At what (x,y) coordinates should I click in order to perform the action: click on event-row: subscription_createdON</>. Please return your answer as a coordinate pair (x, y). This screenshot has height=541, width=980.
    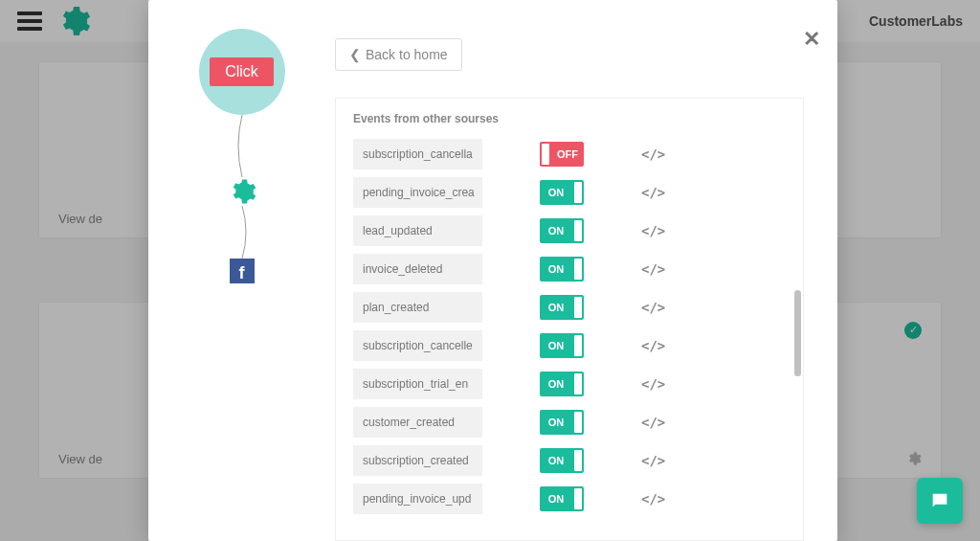
    Looking at the image, I should click on (569, 461).